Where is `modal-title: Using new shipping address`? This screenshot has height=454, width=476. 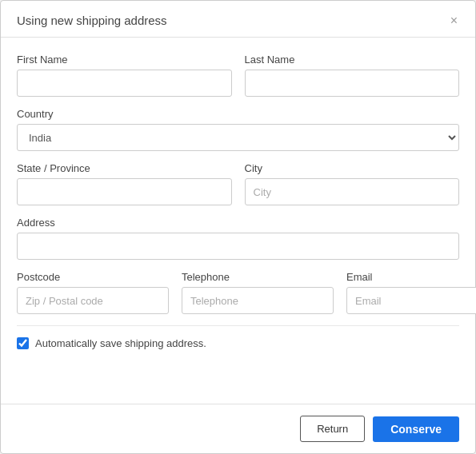
modal-title: Using new shipping address is located at coordinates (92, 21).